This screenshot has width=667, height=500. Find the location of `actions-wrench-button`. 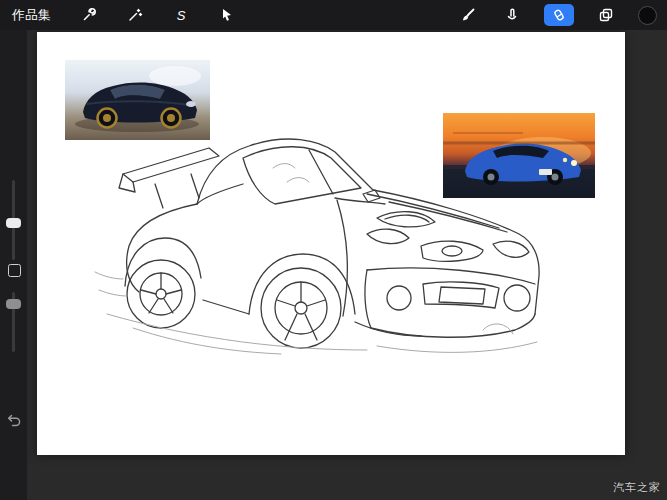

actions-wrench-button is located at coordinates (89, 15).